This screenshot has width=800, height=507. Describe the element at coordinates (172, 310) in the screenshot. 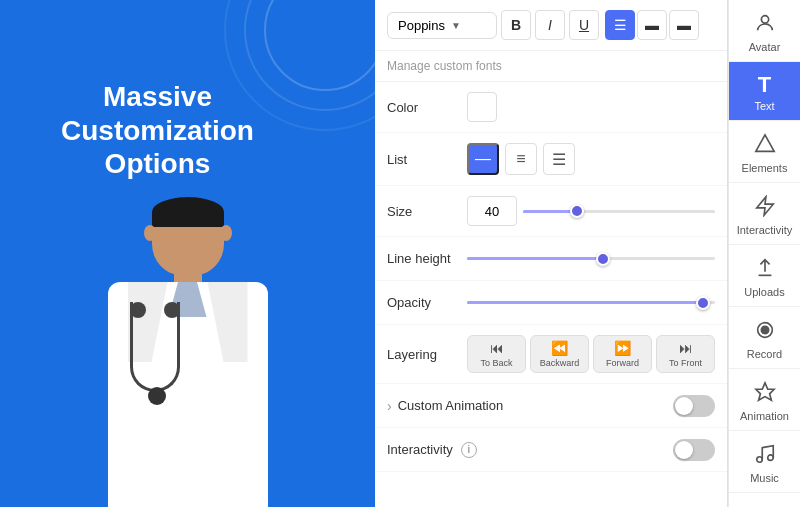

I see `stethoscope-earpiece-right` at that location.